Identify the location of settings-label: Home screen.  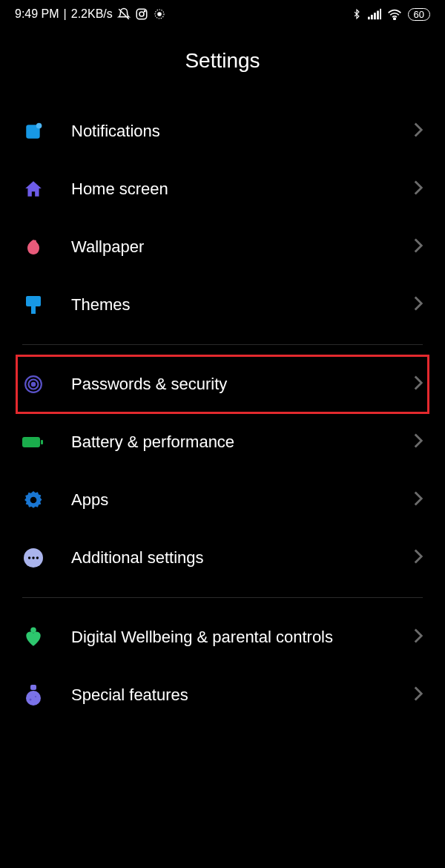
(243, 189).